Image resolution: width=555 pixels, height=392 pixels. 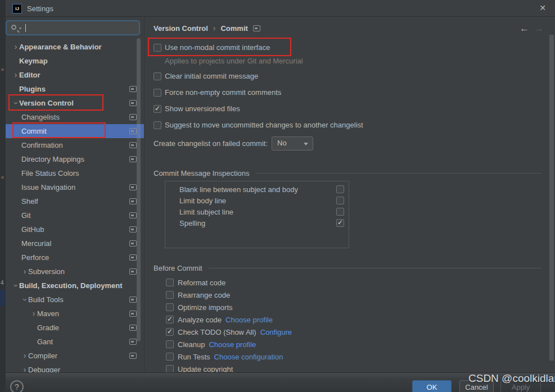 What do you see at coordinates (157, 76) in the screenshot?
I see `checkbox-clear-initial` at bounding box center [157, 76].